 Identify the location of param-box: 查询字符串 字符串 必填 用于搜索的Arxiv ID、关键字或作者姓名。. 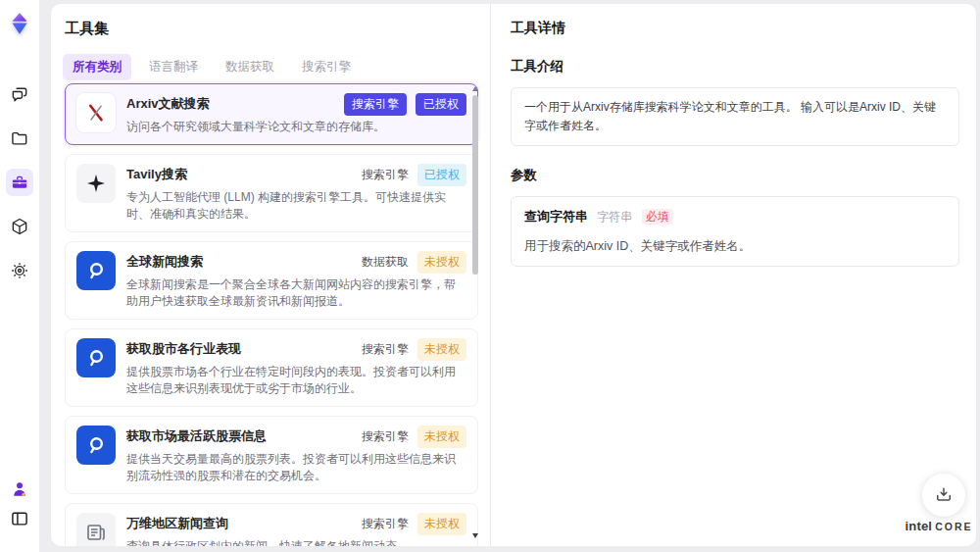
(735, 231).